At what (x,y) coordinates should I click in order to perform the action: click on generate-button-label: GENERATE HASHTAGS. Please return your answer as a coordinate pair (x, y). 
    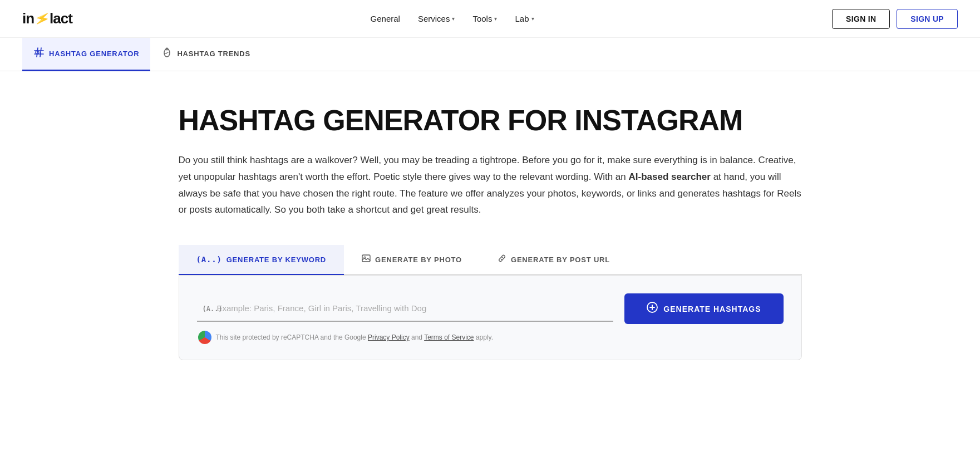
    Looking at the image, I should click on (712, 309).